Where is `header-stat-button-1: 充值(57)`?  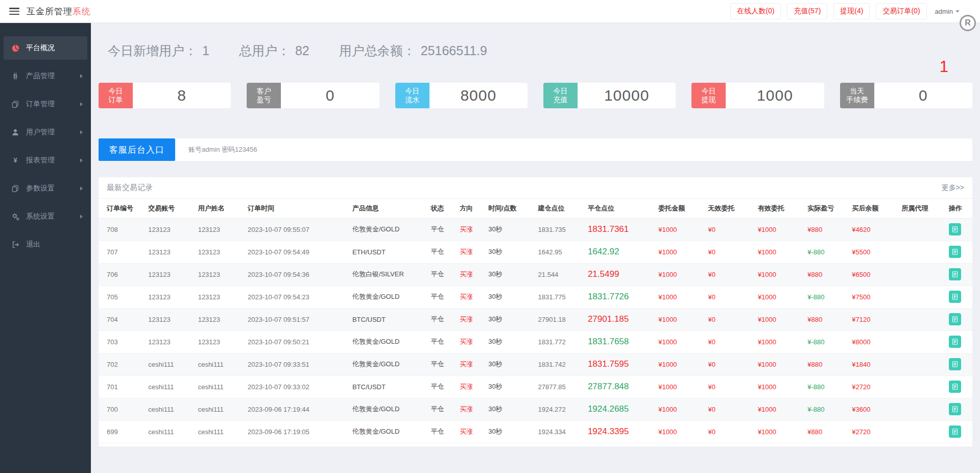
header-stat-button-1: 充值(57) is located at coordinates (807, 11).